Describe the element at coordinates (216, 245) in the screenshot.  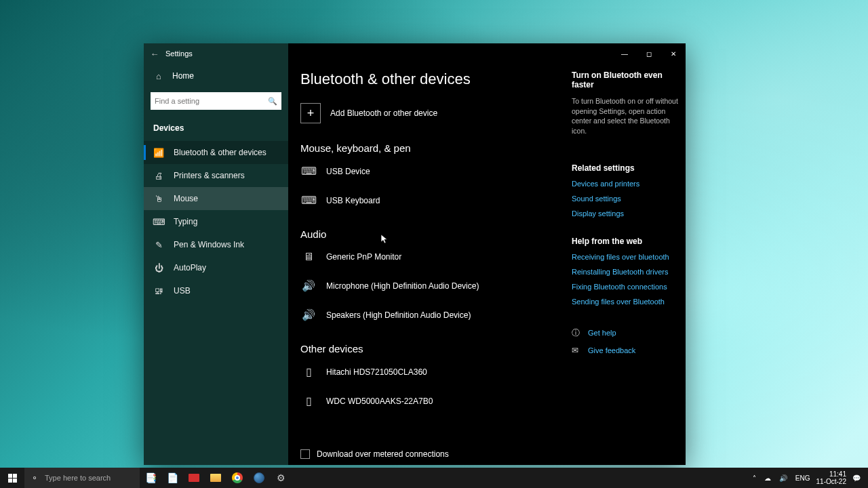
I see `nav-item-pen: ✎Pen & Windows Ink` at that location.